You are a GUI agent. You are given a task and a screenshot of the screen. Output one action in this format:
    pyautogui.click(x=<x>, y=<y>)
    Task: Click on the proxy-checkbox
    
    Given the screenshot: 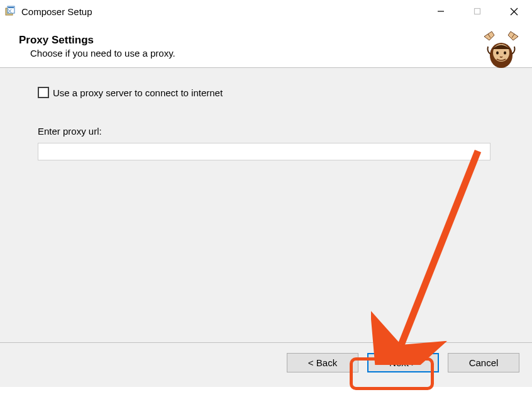 What is the action you would take?
    pyautogui.click(x=43, y=92)
    